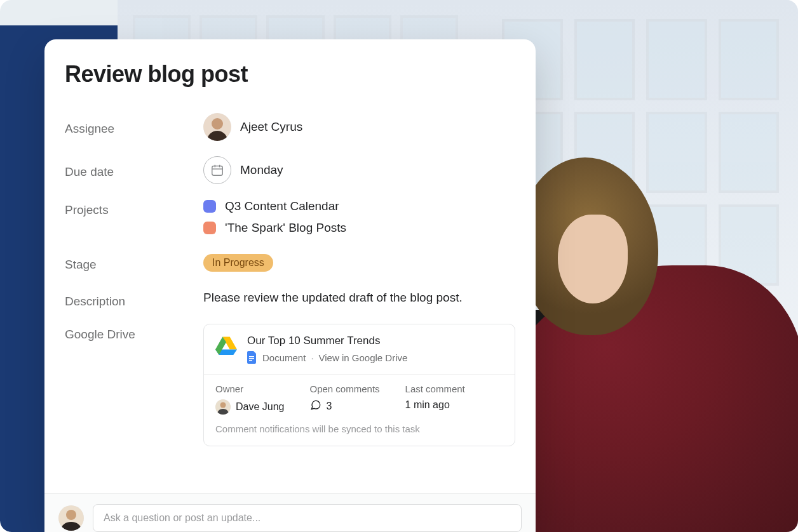 This screenshot has height=532, width=798. What do you see at coordinates (252, 357) in the screenshot?
I see `google-doc-icon` at bounding box center [252, 357].